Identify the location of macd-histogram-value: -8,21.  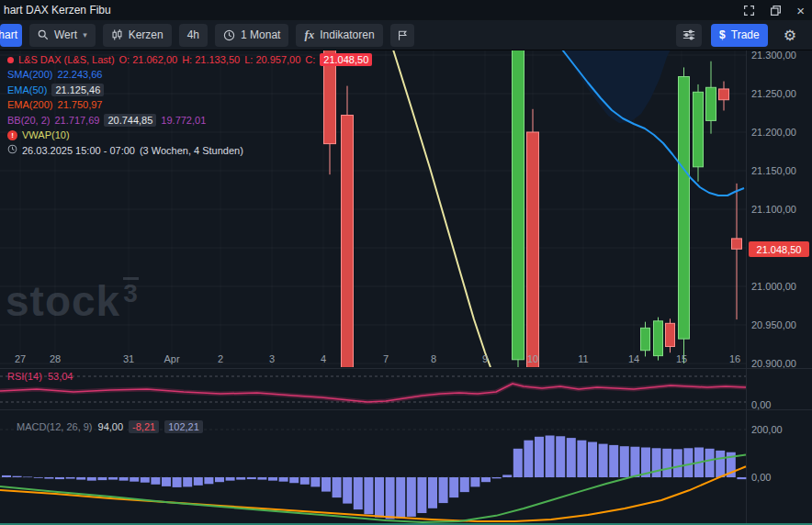
(143, 427).